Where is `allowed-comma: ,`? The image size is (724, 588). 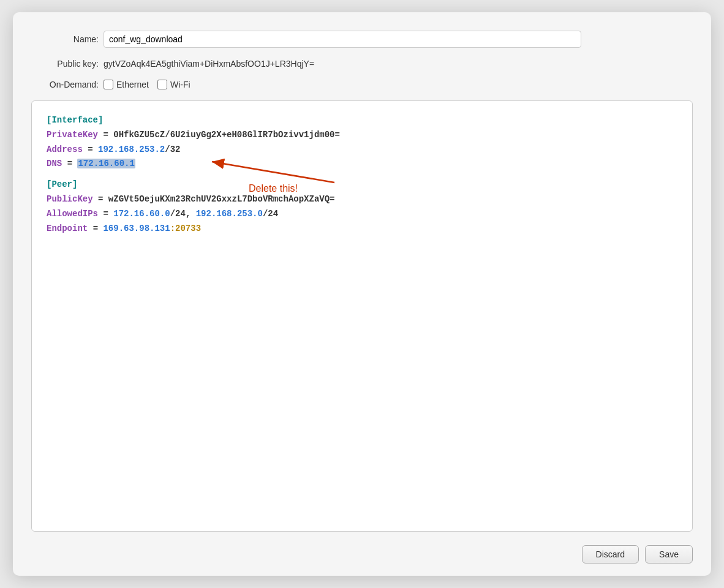
allowed-comma: , is located at coordinates (191, 214).